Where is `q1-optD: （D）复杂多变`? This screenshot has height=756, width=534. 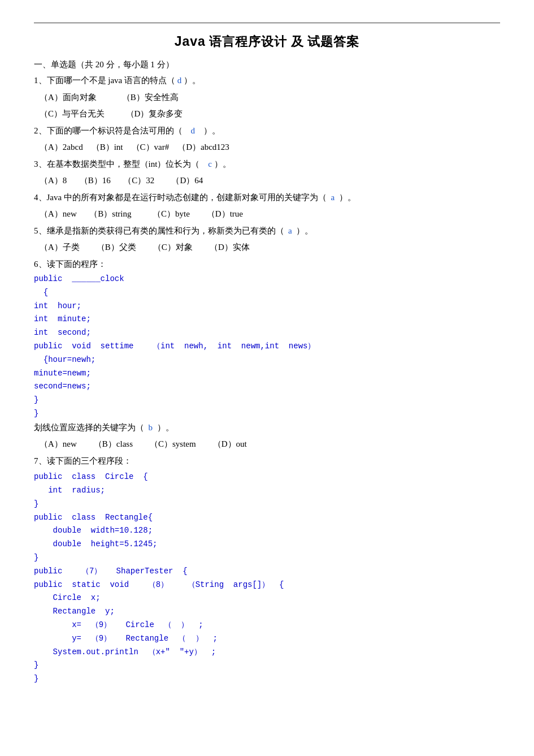
q1-optD: （D）复杂多变 is located at coordinates (155, 114).